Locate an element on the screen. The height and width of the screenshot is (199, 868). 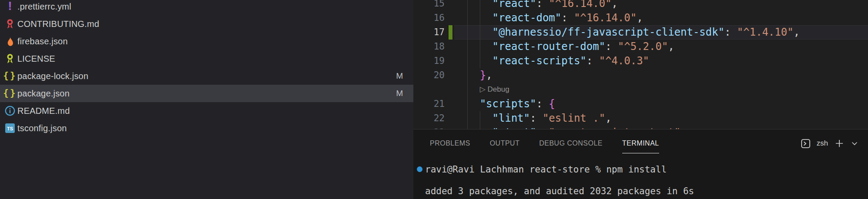
file-name: package.json is located at coordinates (43, 94).